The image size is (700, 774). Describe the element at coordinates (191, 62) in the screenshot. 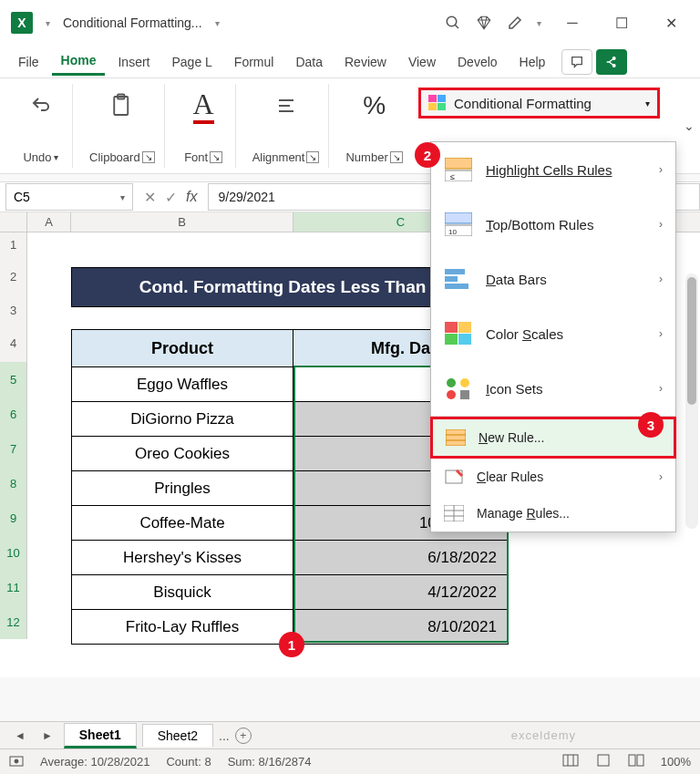

I see `tab-page-layout: Page L` at that location.